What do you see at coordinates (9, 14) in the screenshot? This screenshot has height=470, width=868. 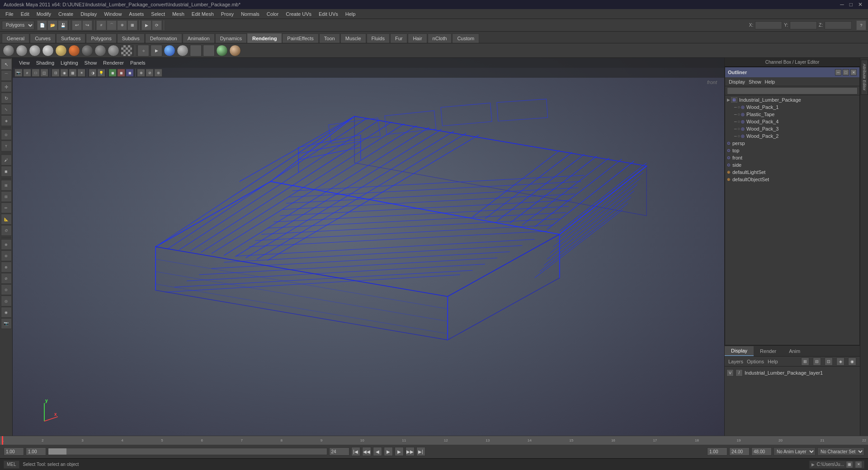 I see `menu-item-file: File` at bounding box center [9, 14].